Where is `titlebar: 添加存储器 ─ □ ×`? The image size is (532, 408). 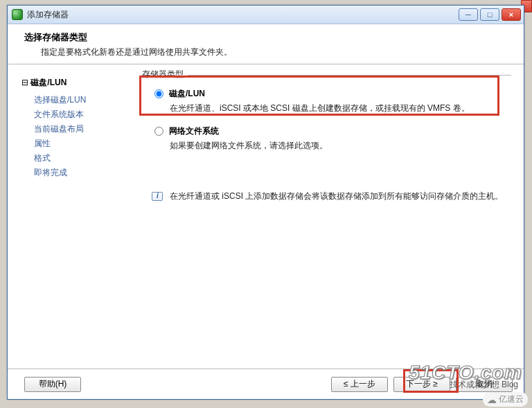
titlebar: 添加存储器 ─ □ × is located at coordinates (266, 15).